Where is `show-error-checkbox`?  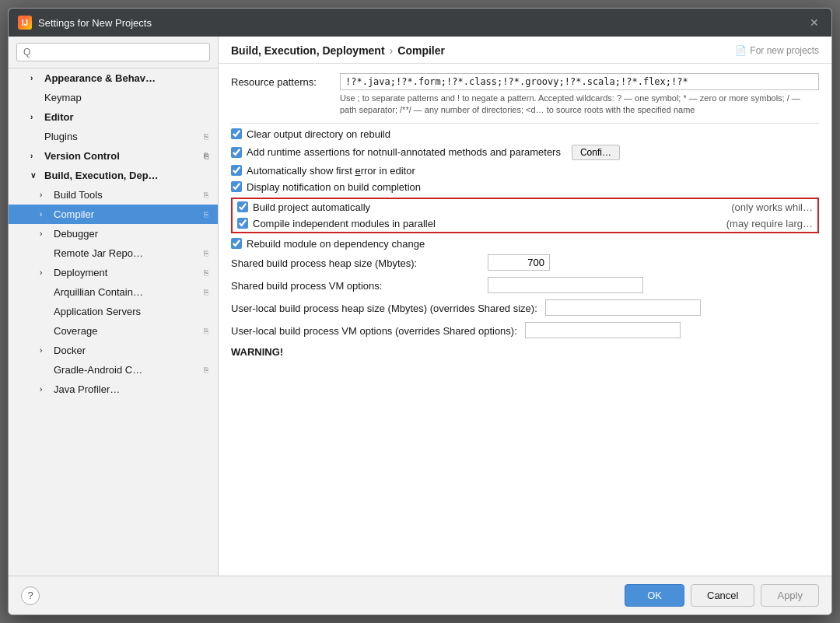
show-error-checkbox is located at coordinates (236, 170).